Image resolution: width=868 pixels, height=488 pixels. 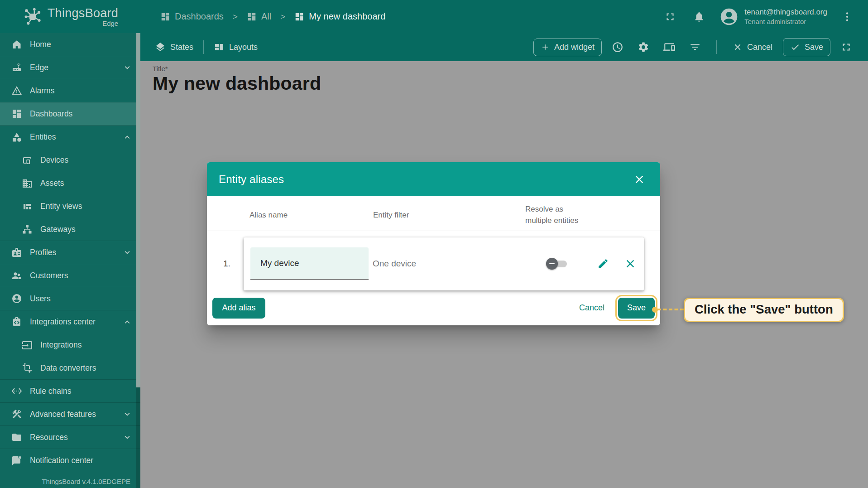 What do you see at coordinates (160, 47) in the screenshot?
I see `layers-icon` at bounding box center [160, 47].